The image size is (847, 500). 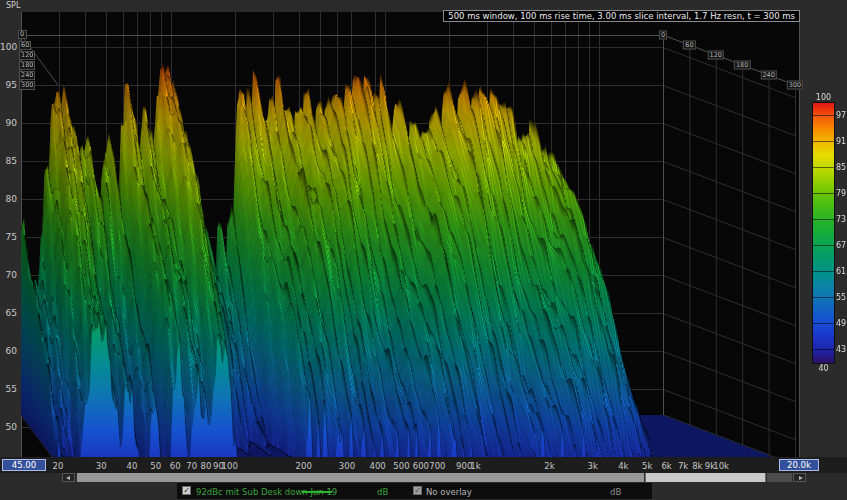 I want to click on freq-tick-label: 30, so click(x=101, y=466).